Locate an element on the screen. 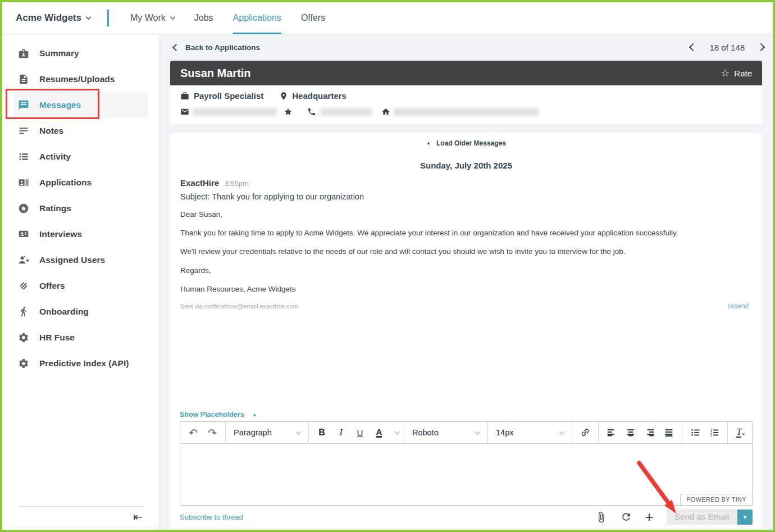 The width and height of the screenshot is (775, 532). history-group: ↶ ↷ is located at coordinates (203, 433).